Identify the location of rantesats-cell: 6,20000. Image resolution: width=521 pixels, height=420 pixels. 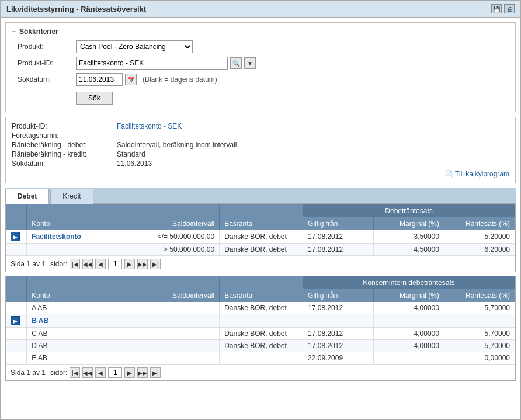
(479, 250).